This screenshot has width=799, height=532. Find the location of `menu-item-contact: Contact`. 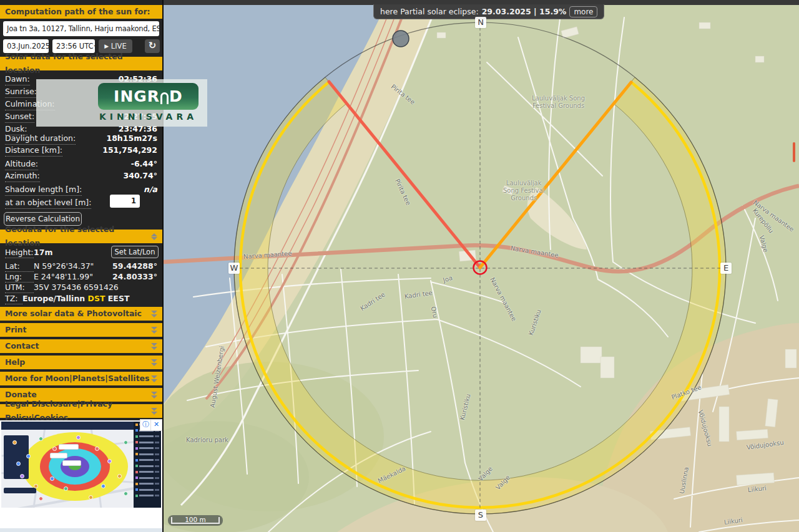

menu-item-contact: Contact is located at coordinates (81, 346).